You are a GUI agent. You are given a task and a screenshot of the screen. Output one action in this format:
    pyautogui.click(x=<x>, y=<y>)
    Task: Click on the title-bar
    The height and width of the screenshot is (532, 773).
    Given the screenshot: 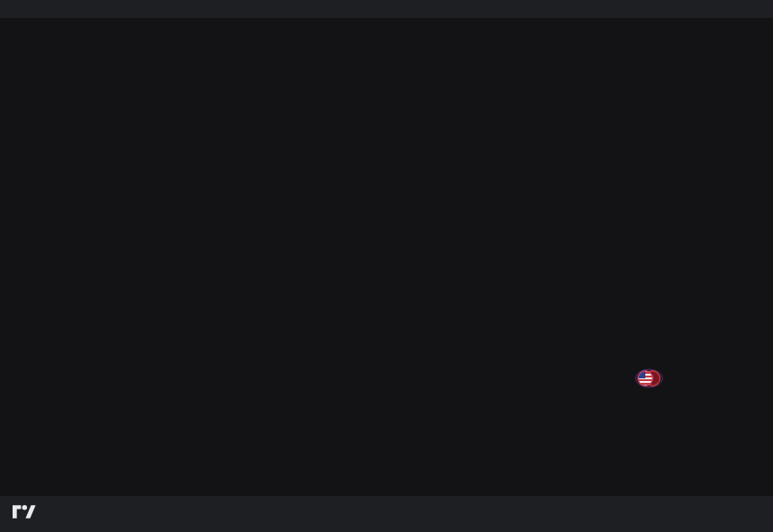 What is the action you would take?
    pyautogui.click(x=386, y=9)
    